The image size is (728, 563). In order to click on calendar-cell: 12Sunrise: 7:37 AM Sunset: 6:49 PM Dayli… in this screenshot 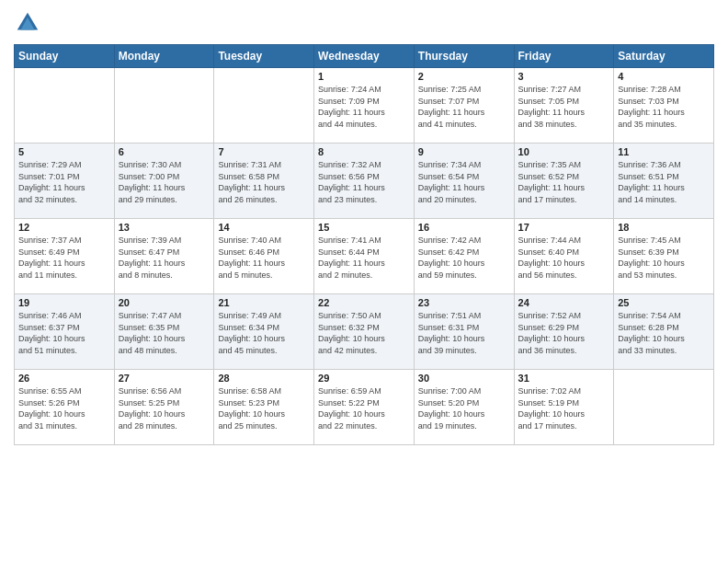, I will do `click(64, 257)`.